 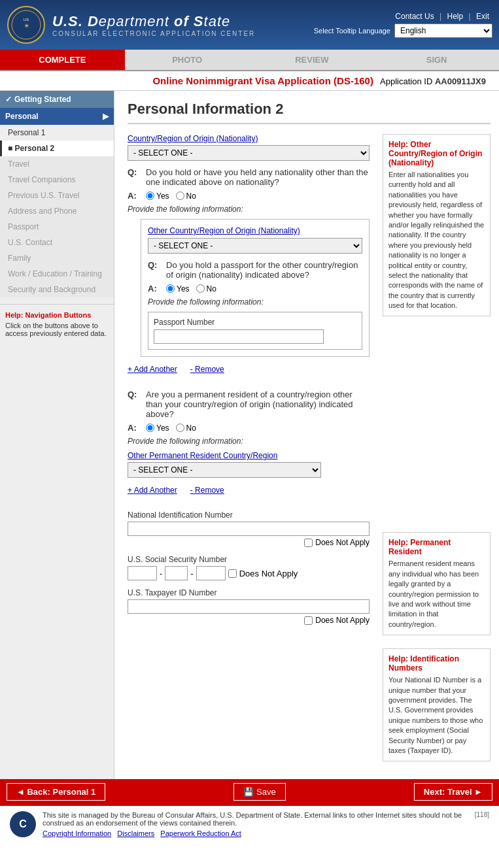 I want to click on remove-link-1: Remove, so click(x=207, y=369).